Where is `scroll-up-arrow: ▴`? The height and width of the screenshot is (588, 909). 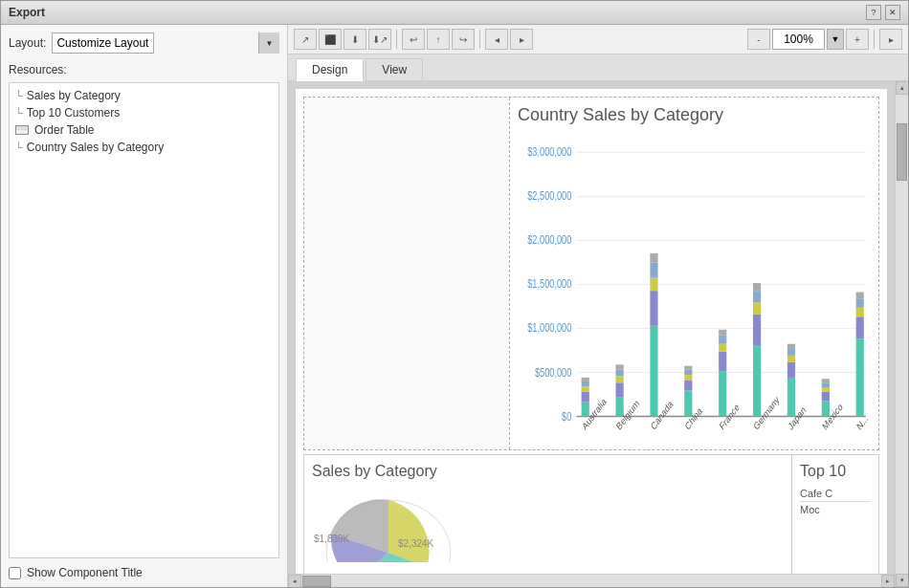
scroll-up-arrow: ▴ is located at coordinates (901, 88).